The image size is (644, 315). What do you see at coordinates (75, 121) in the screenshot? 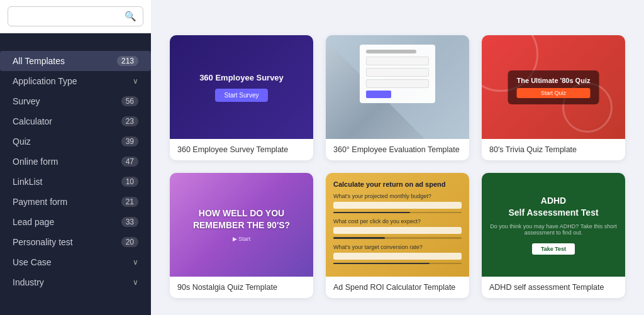
I see `sidebar-item-calculator: Calculator23` at bounding box center [75, 121].